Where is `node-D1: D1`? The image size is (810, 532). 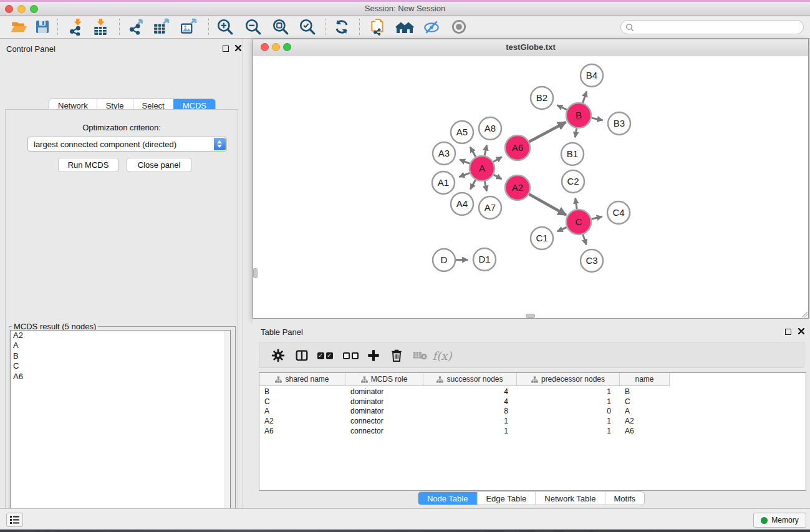 node-D1: D1 is located at coordinates (485, 259).